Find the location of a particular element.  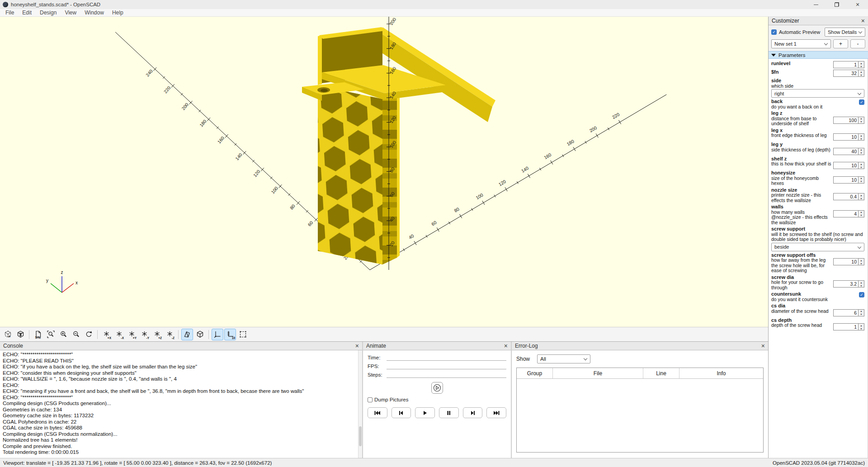

param--fn-input: 32▲▼ is located at coordinates (849, 73).